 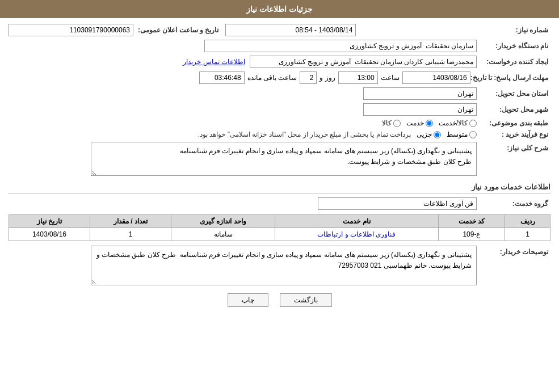 I want to click on category-option-khadamat: خدمت, so click(x=420, y=123).